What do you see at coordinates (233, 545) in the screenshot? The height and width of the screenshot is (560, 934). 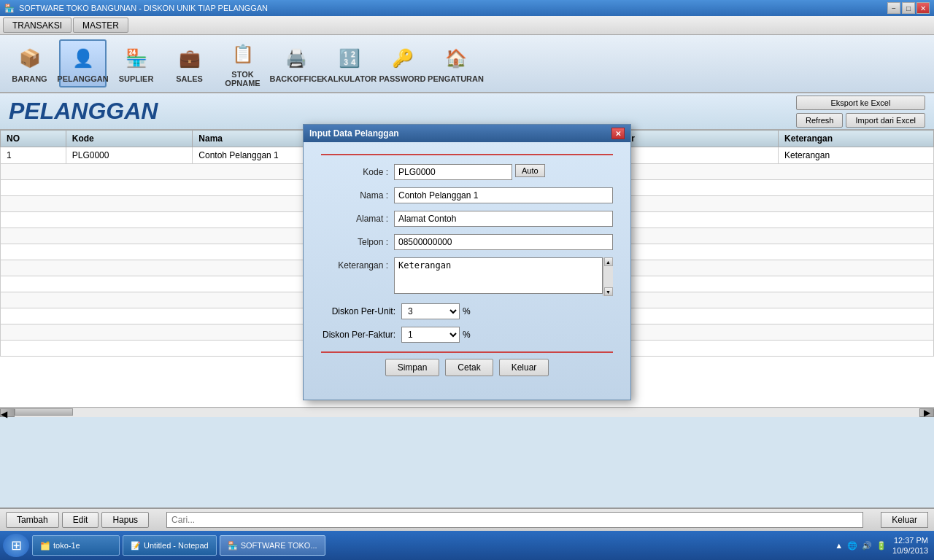 I see `software-toko-icon: 🏪` at bounding box center [233, 545].